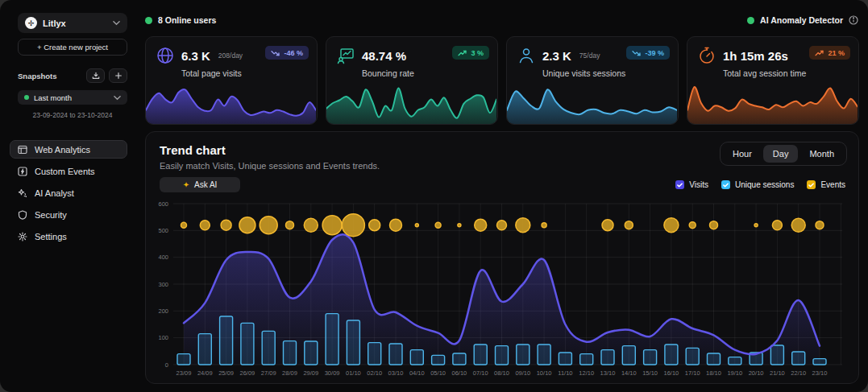  Describe the element at coordinates (826, 185) in the screenshot. I see `legend-events: Events` at that location.